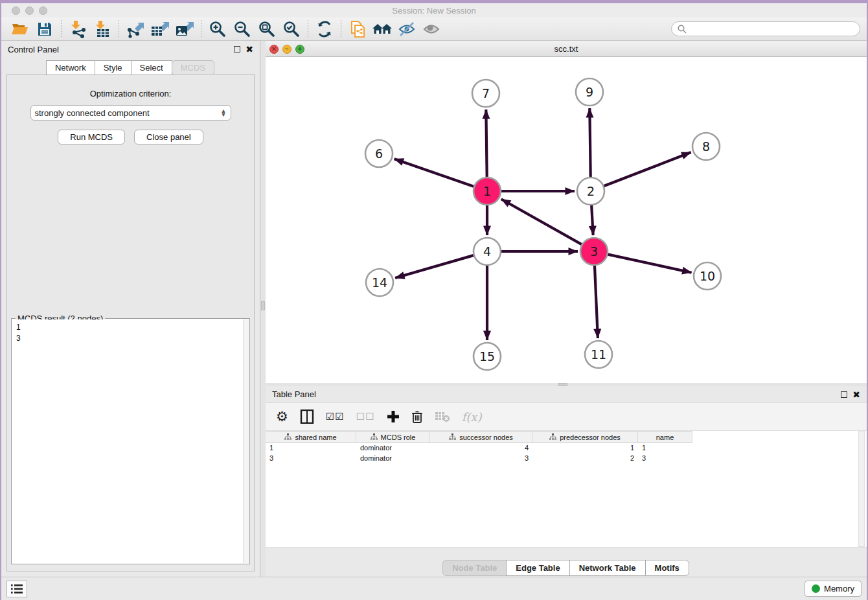 This screenshot has height=600, width=868. Describe the element at coordinates (336, 417) in the screenshot. I see `select-all-columns-icon: ☑☑` at that location.